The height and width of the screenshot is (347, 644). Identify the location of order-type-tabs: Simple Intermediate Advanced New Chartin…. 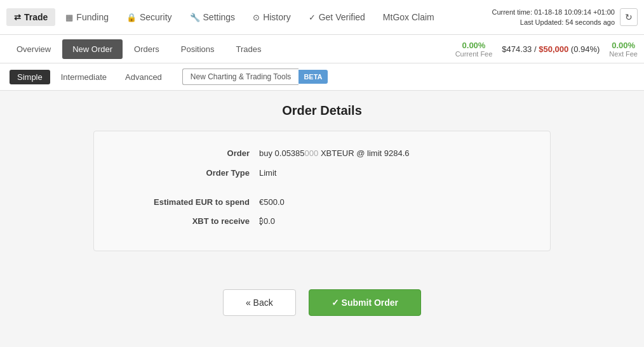
(322, 77).